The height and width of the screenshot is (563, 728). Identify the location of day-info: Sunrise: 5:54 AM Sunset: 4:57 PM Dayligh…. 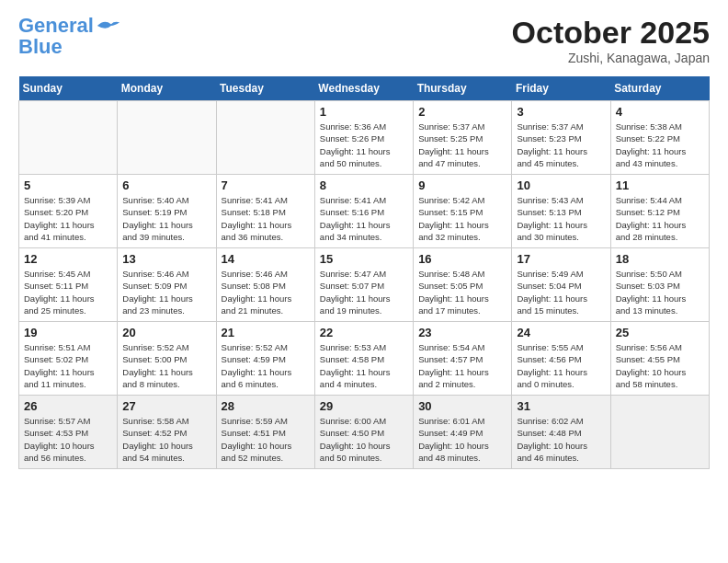
(462, 366).